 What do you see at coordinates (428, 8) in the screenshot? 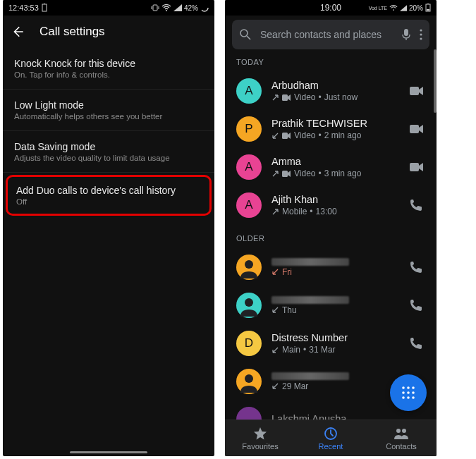
I see `battery-icon` at bounding box center [428, 8].